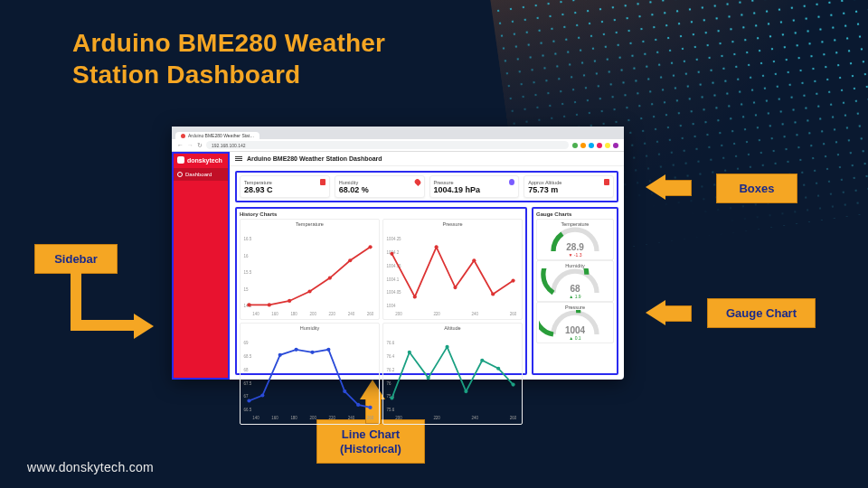 This screenshot has height=488, width=868. I want to click on metric-value: 75.73 m, so click(569, 190).